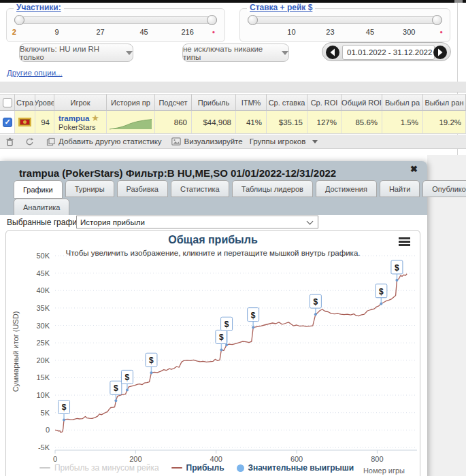 The width and height of the screenshot is (466, 476). What do you see at coordinates (41, 207) in the screenshot?
I see `tab-analytics: Аналитика` at bounding box center [41, 207].